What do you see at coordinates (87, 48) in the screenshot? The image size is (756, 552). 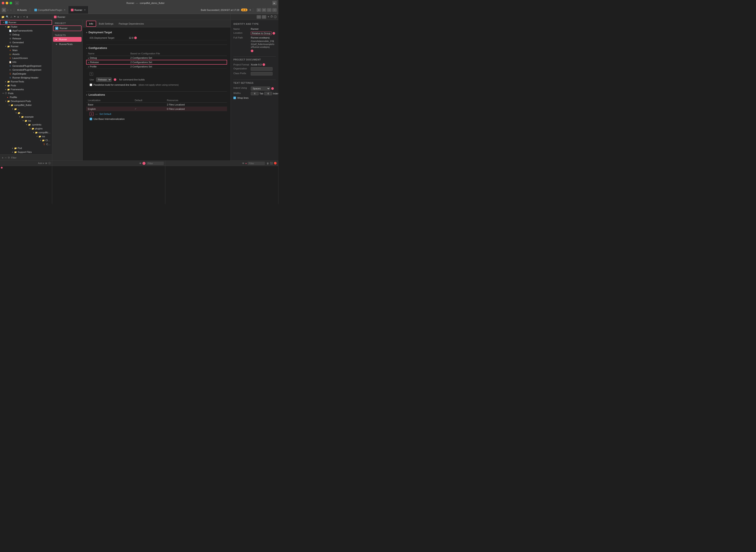 I see `config-collapse-arrow: ▾` at bounding box center [87, 48].